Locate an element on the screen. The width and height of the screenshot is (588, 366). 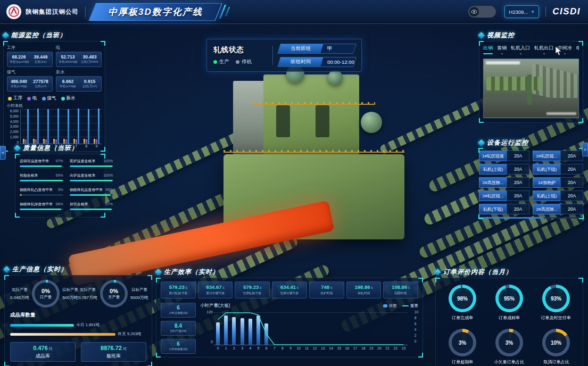
quality-panel-title: 质量信息（当班） is located at coordinates (51, 148).